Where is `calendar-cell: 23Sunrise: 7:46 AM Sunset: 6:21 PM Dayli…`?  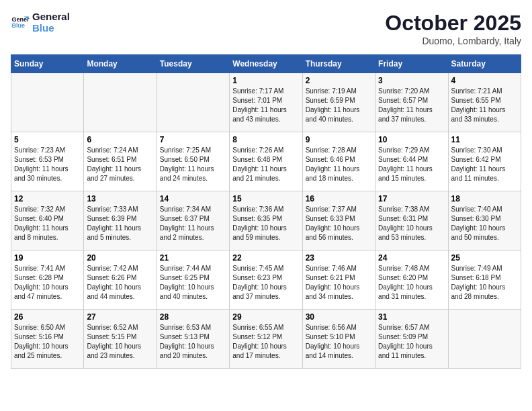
calendar-cell: 23Sunrise: 7:46 AM Sunset: 6:21 PM Dayli… is located at coordinates (339, 280).